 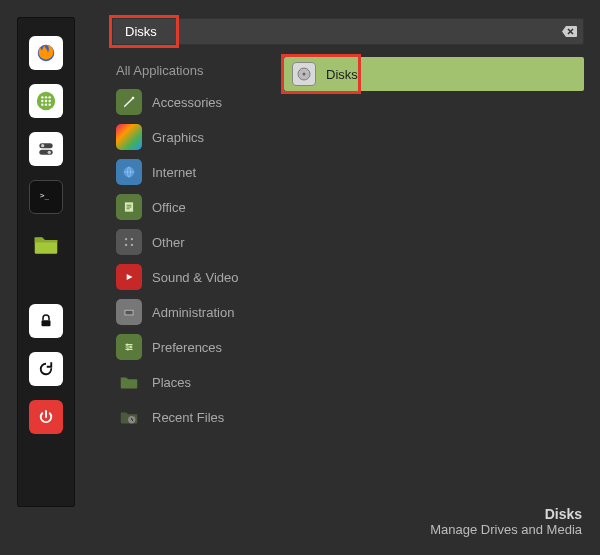 I want to click on panel-power, so click(x=46, y=417).